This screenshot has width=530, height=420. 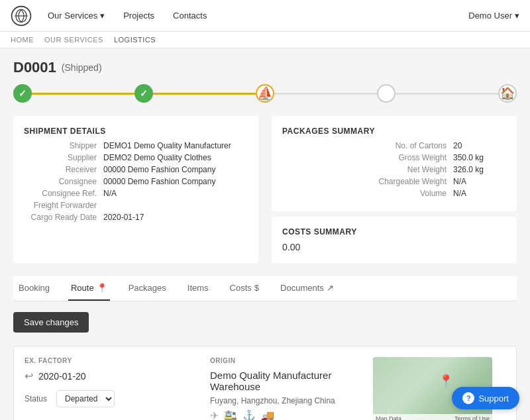 What do you see at coordinates (136, 182) in the screenshot?
I see `detail-consignee: Consignee 00000 Demo Fashion Company` at bounding box center [136, 182].